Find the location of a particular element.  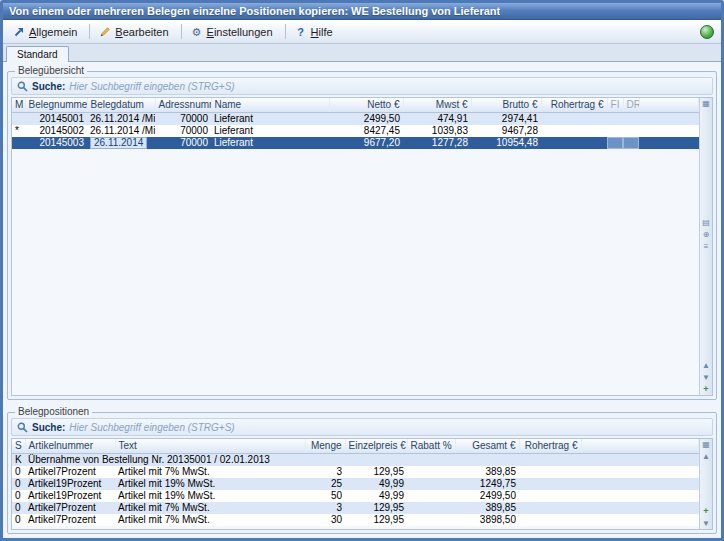

allgemein-button: Allgemein is located at coordinates (46, 32).